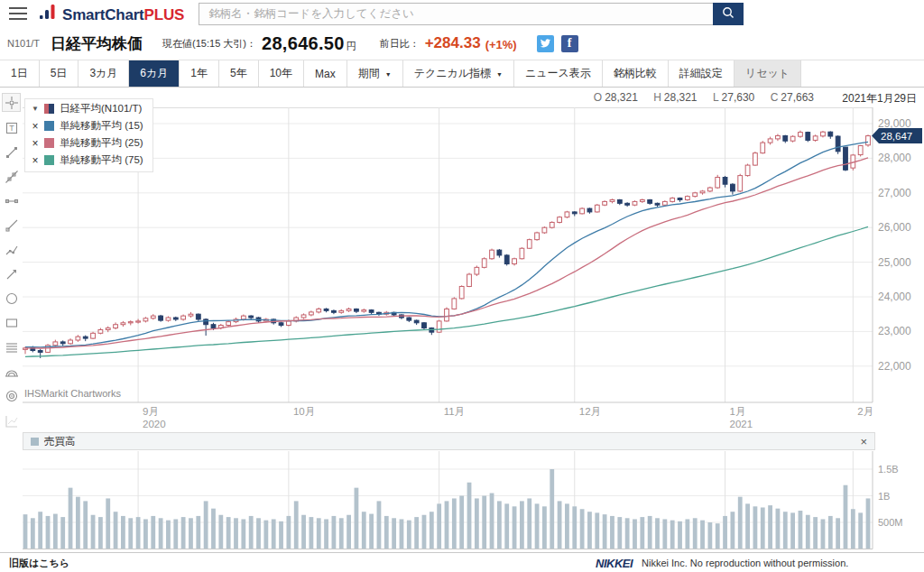 This screenshot has width=924, height=572. Describe the element at coordinates (798, 97) in the screenshot. I see `close-value: 27,663` at that location.